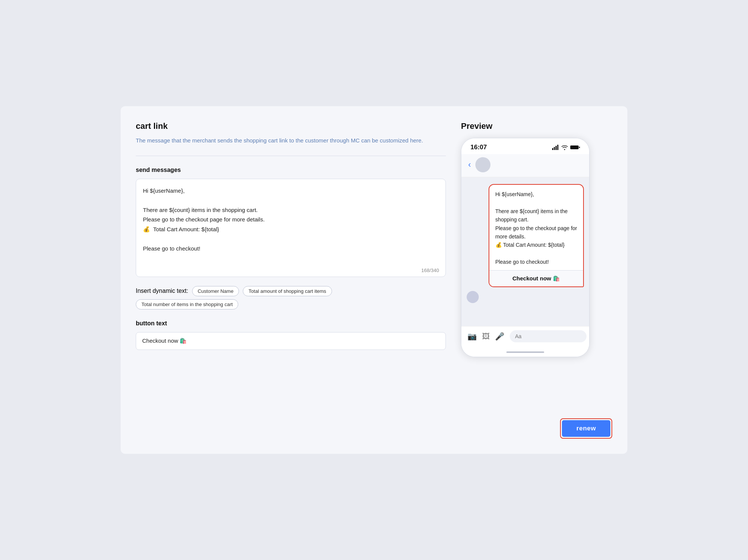 The height and width of the screenshot is (560, 748). Describe the element at coordinates (556, 147) in the screenshot. I see `signal-icon` at that location.